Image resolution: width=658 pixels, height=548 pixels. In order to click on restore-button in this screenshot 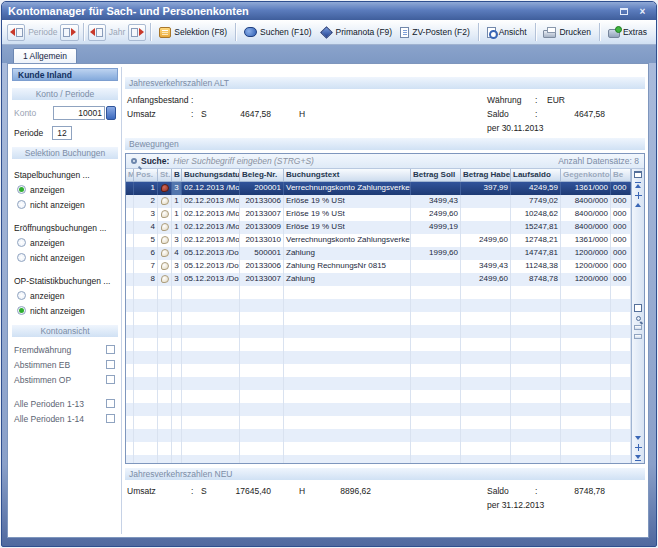, I will do `click(624, 12)`.